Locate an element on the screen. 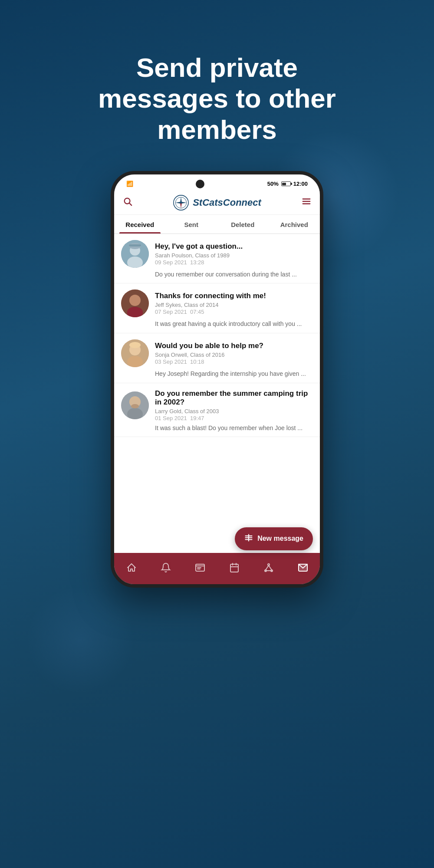  logo-text: StCatsConnect is located at coordinates (227, 203).